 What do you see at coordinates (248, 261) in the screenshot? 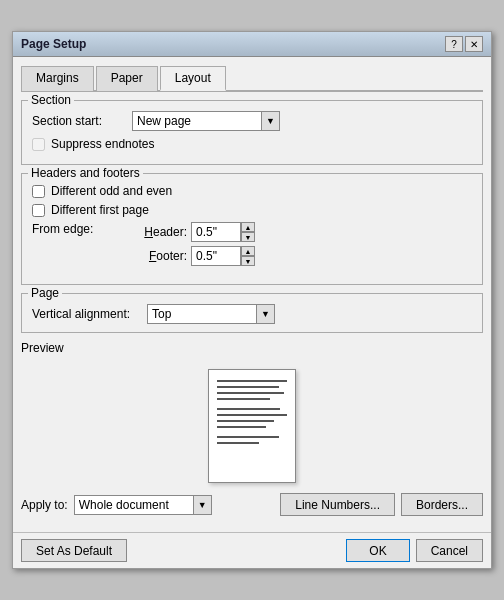
I see `footer-down-button: ▼` at bounding box center [248, 261].